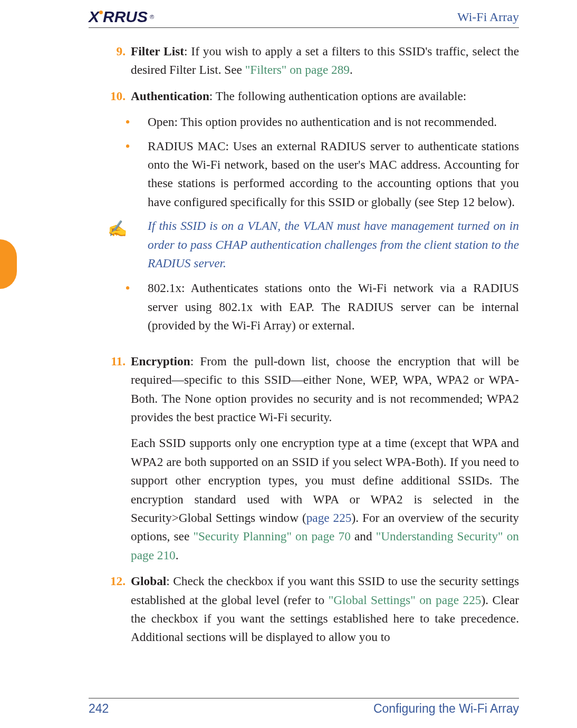  What do you see at coordinates (188, 146) in the screenshot?
I see `bullet-lead: RADIUS MAC:` at bounding box center [188, 146].